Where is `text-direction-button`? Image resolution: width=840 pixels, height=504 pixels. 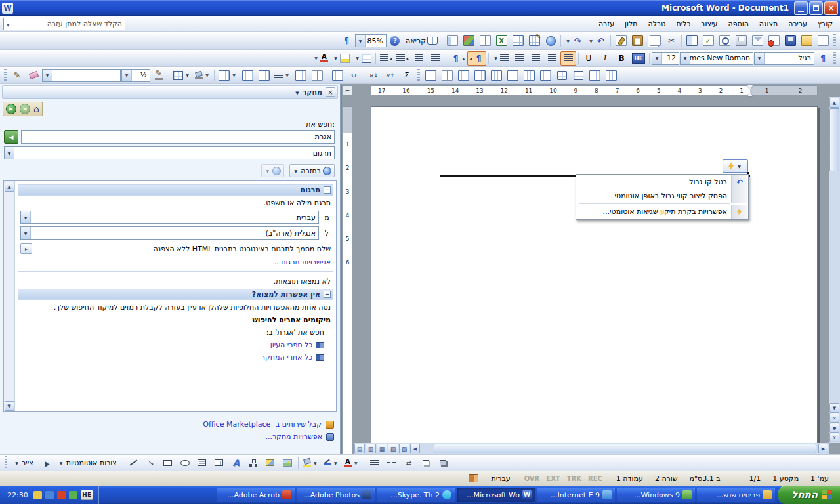
text-direction-button is located at coordinates (354, 75).